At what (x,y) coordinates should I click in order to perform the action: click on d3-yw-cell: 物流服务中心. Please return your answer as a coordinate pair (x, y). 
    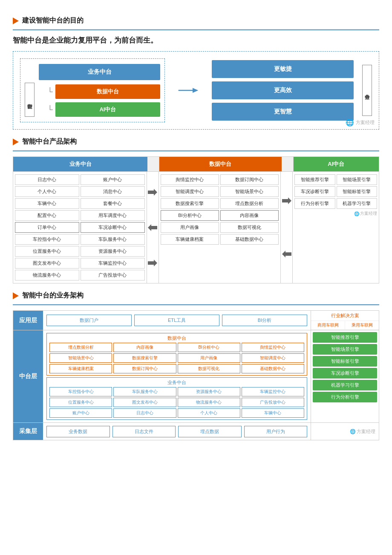
    Looking at the image, I should click on (209, 402).